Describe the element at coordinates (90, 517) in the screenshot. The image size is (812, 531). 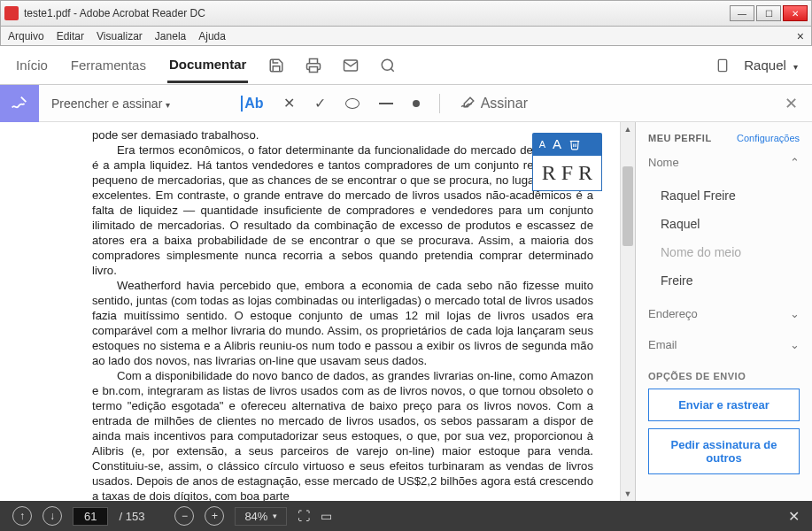
I see `page-number-input: 61` at that location.